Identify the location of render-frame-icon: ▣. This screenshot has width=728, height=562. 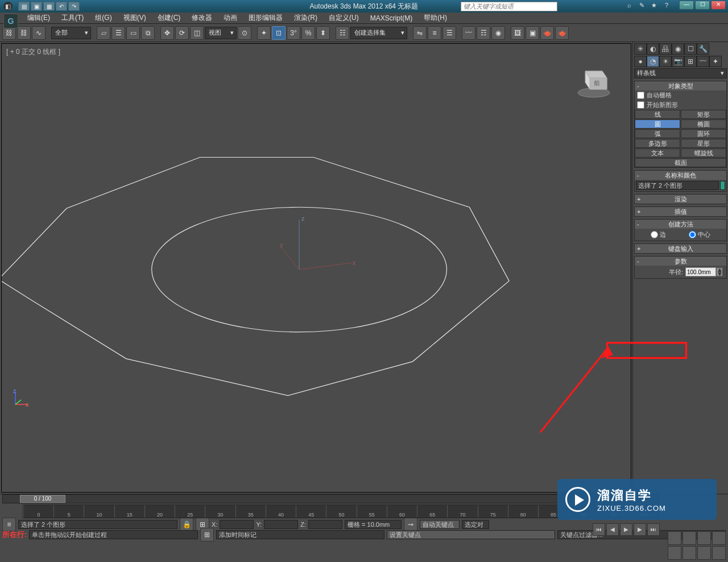
(532, 33).